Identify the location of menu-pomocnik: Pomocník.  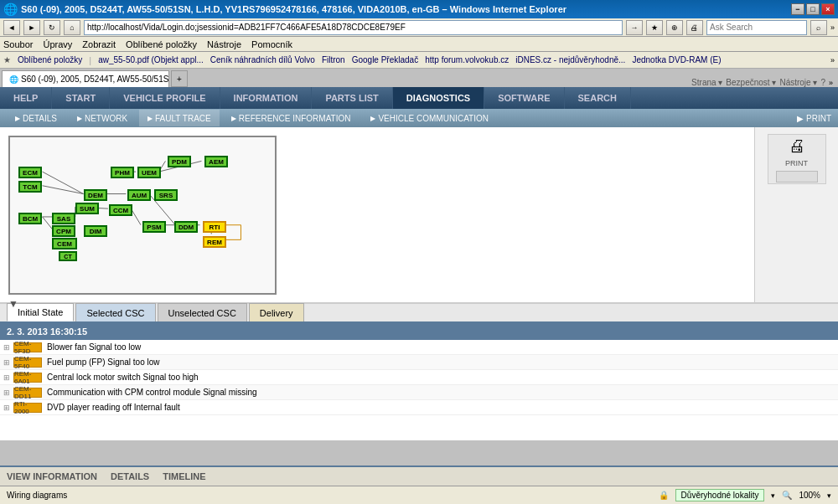
(272, 44).